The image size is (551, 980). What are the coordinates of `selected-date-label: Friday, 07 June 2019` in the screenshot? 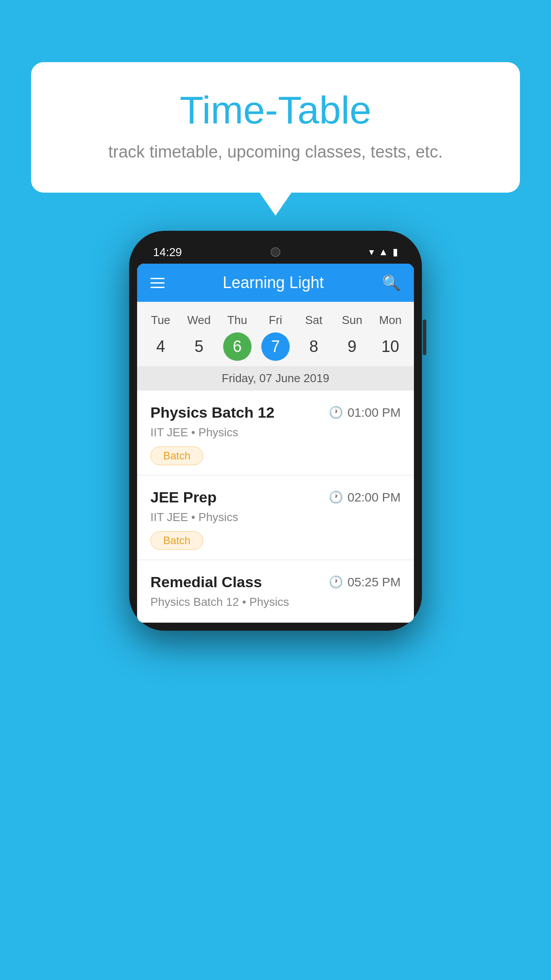 It's located at (276, 378).